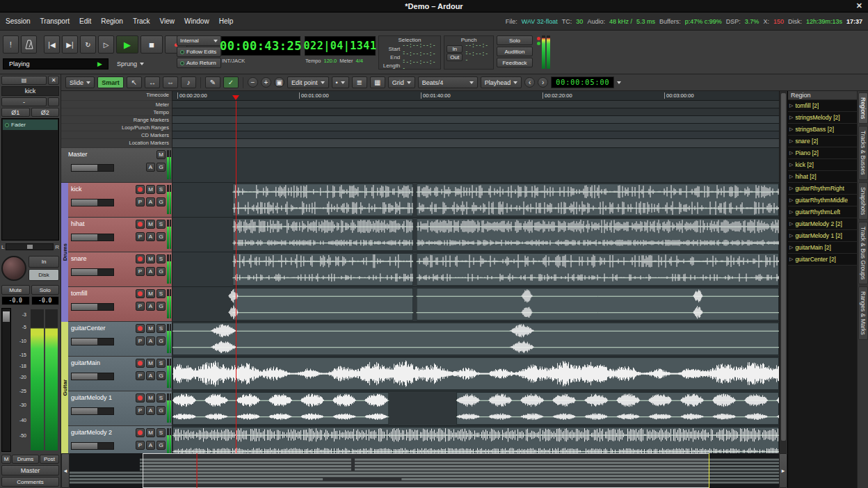 Image resolution: width=868 pixels, height=488 pixels. What do you see at coordinates (70, 44) in the screenshot?
I see `goto-end-button: ▶|` at bounding box center [70, 44].